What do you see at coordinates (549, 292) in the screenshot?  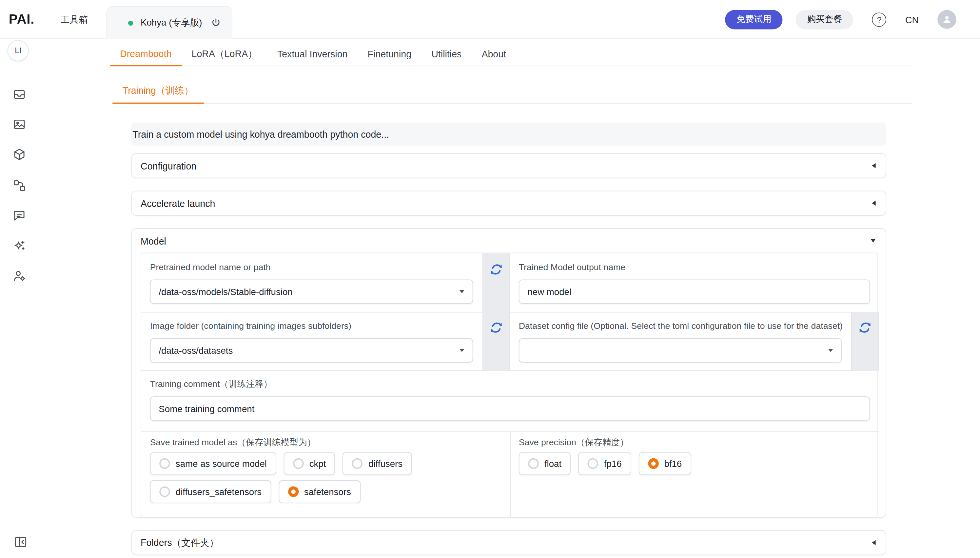 I see `trained-output-name-value: new model` at bounding box center [549, 292].